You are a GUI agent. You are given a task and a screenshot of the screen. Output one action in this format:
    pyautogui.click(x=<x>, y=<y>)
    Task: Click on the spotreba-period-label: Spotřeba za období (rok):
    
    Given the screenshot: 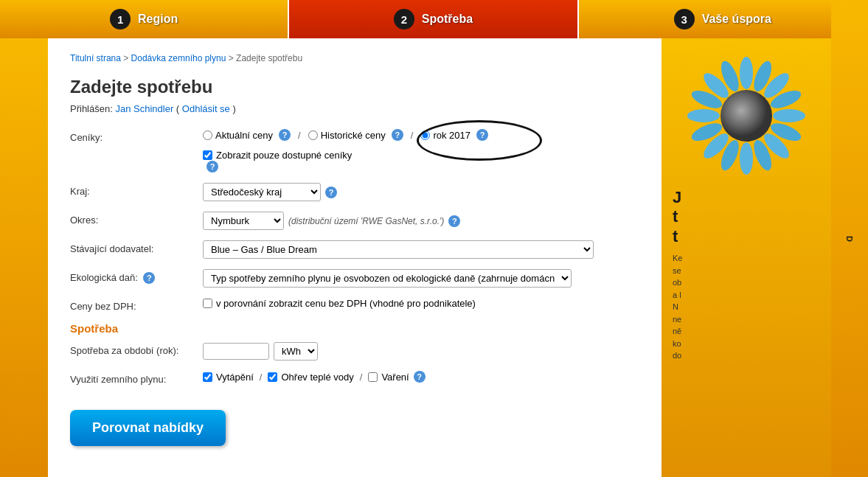 What is the action you would take?
    pyautogui.click(x=133, y=349)
    